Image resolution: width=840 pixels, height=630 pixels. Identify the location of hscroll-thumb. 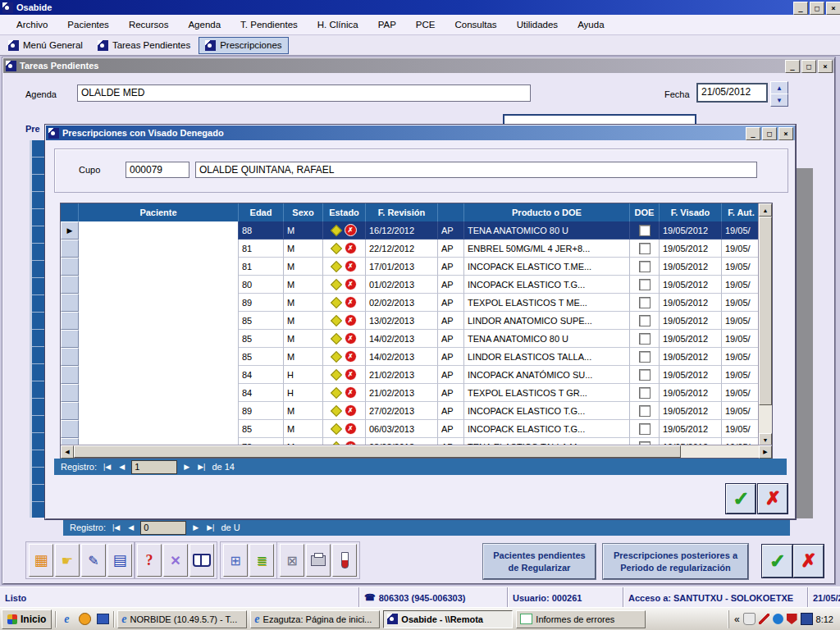
(377, 451).